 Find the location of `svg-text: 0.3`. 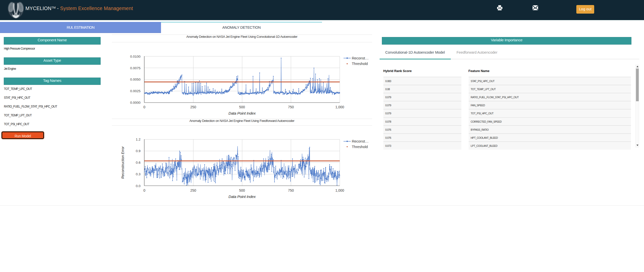

svg-text: 0.3 is located at coordinates (138, 174).